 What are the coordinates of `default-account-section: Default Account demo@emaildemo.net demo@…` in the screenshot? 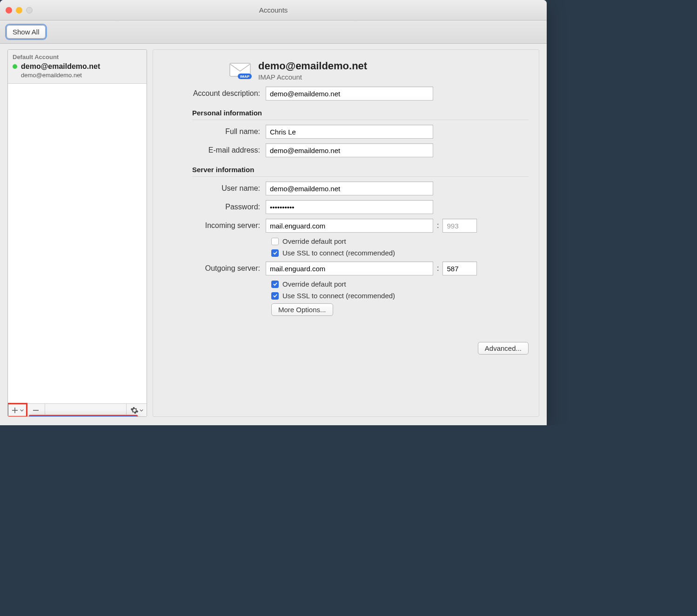 It's located at (77, 67).